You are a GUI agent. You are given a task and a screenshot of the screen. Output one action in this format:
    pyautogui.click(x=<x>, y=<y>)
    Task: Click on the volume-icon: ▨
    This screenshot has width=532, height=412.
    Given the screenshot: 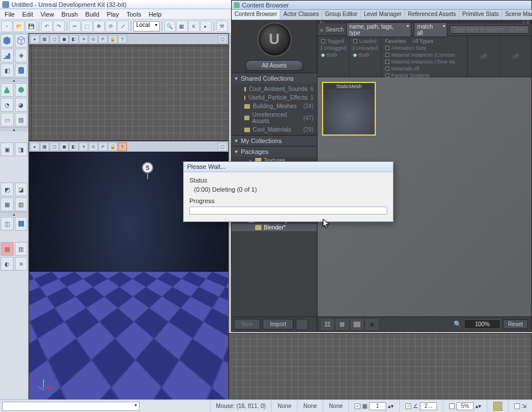 What is the action you would take?
    pyautogui.click(x=22, y=120)
    